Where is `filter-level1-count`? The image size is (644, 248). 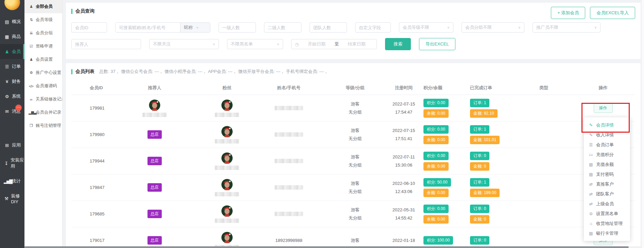
filter-level1-count is located at coordinates (237, 27).